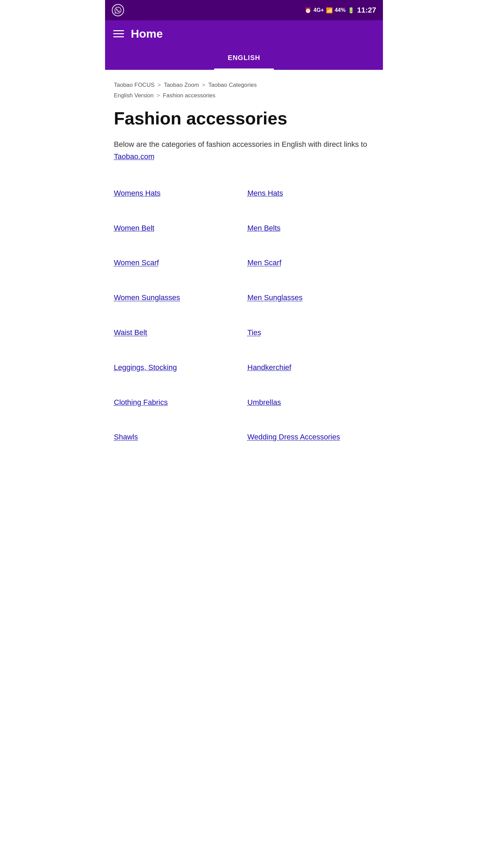  I want to click on ties-link: Ties, so click(311, 333).